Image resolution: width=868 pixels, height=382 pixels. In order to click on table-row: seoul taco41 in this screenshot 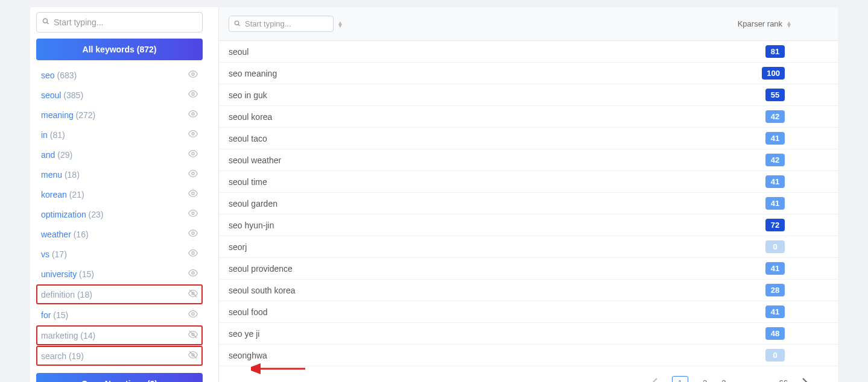, I will do `click(528, 139)`.